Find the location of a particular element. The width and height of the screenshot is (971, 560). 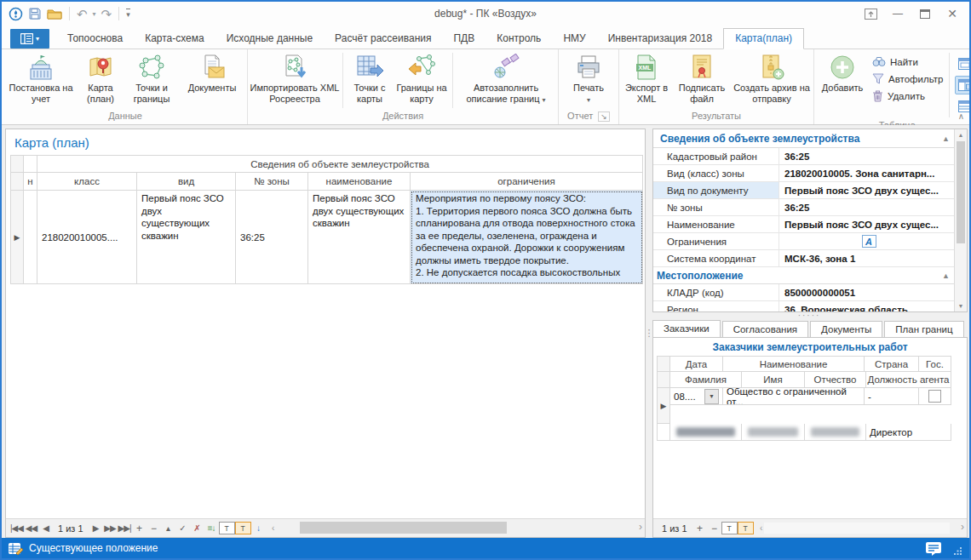

tab-inventarizaciya: Инвентаризация 2018 is located at coordinates (660, 39).